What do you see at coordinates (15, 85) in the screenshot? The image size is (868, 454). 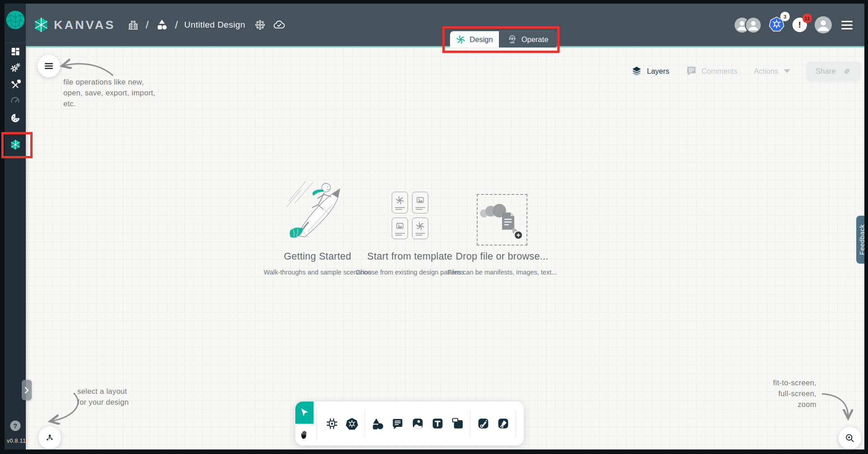 I see `tools-icon` at bounding box center [15, 85].